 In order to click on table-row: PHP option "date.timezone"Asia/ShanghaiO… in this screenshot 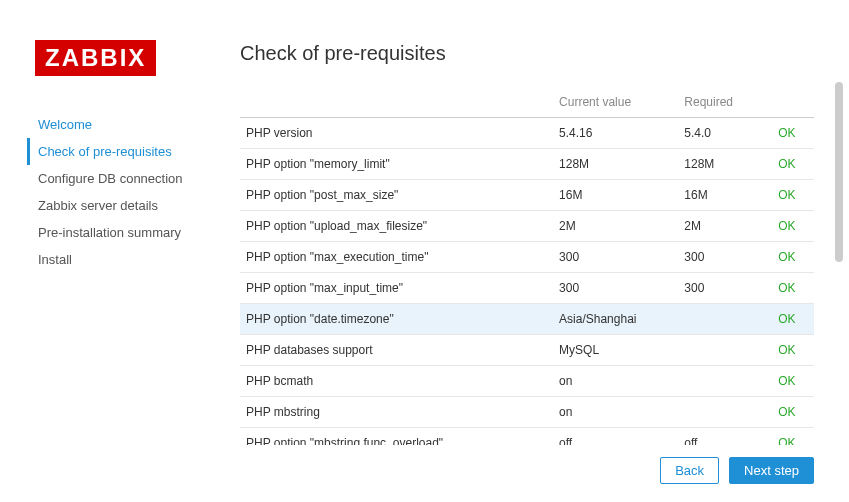, I will do `click(527, 320)`.